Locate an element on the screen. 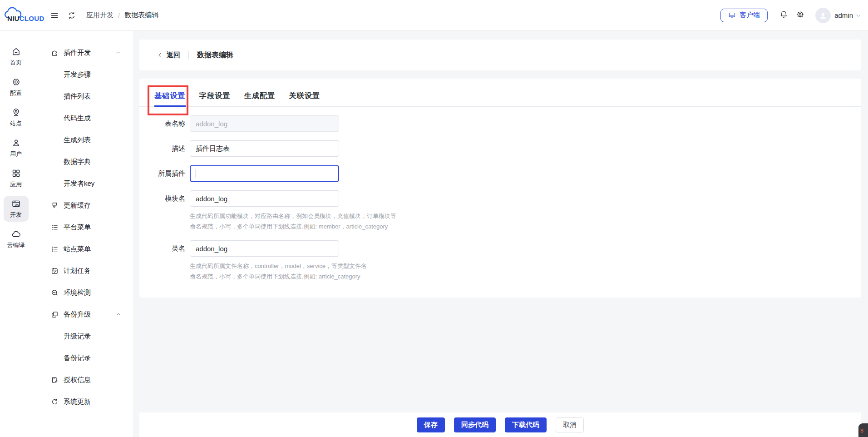 This screenshot has width=868, height=437. sidebar-item-data-dictionary: 数据字典 is located at coordinates (83, 162).